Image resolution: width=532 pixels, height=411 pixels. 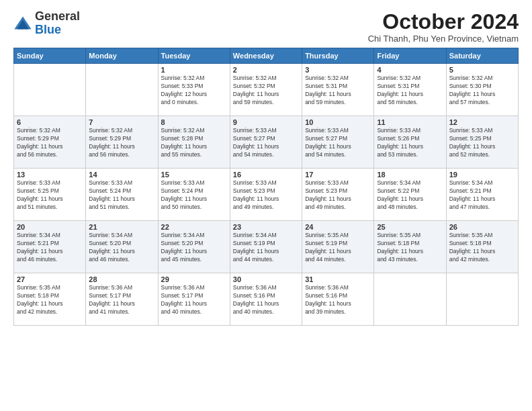 I want to click on calendar-cell: 10Sunrise: 5:33 AM Sunset: 5:27 PM Dayli…, so click(x=339, y=142).